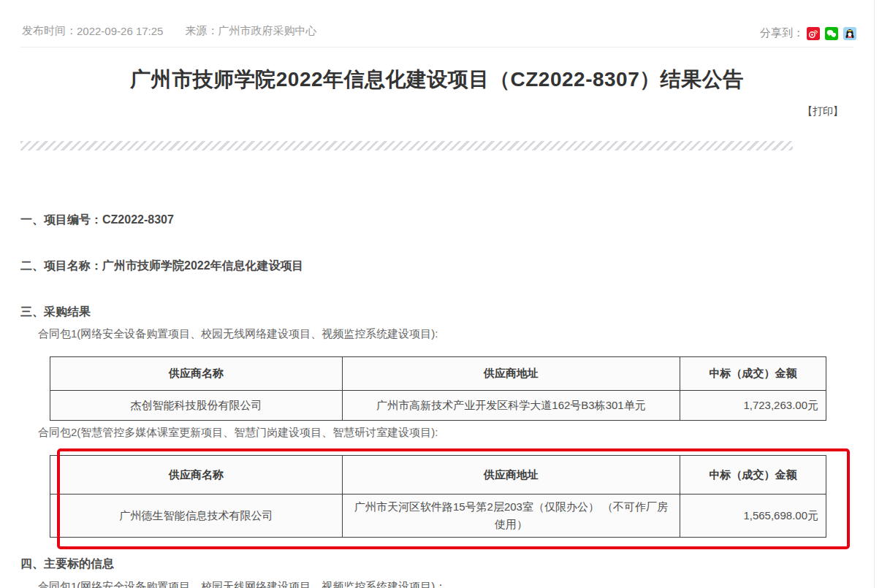  What do you see at coordinates (242, 584) in the screenshot?
I see `clipped-bottom-text: 合同包1(网络安全设备购置项目、校园无线网络建设项目、视频监控系统建设项目)：` at bounding box center [242, 584].